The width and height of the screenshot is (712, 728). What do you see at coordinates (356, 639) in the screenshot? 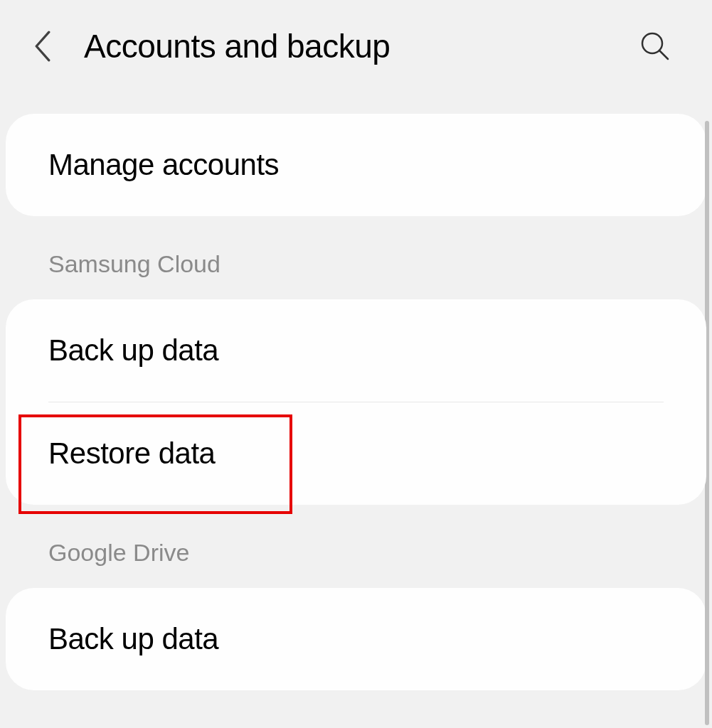
I see `google-drive-card: Back up data` at bounding box center [356, 639].